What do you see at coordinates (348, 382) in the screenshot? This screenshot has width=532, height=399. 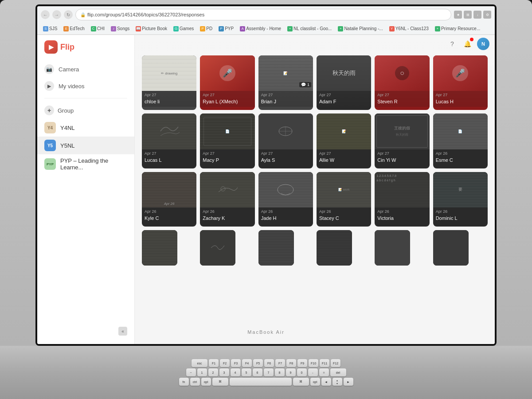 I see `key-right: ►` at bounding box center [348, 382].